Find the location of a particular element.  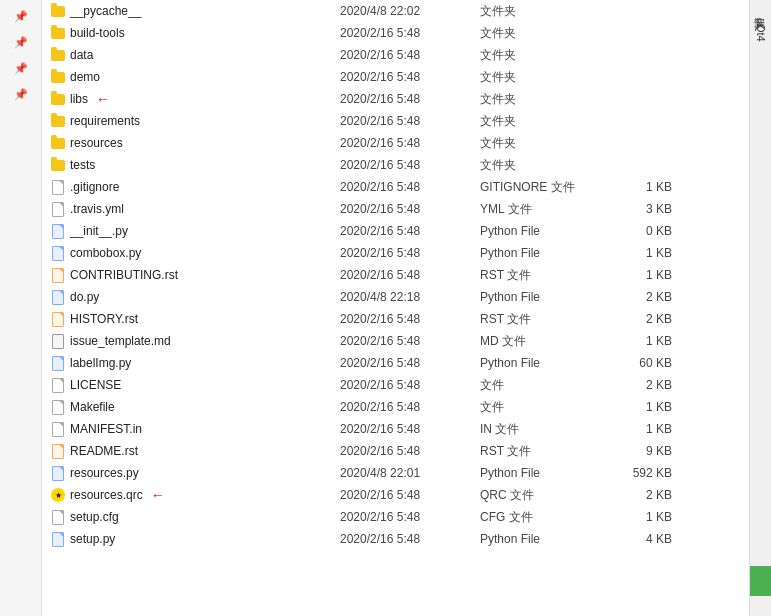

table-row: libs←2020/2/16 5:48文件夹 is located at coordinates (396, 99).